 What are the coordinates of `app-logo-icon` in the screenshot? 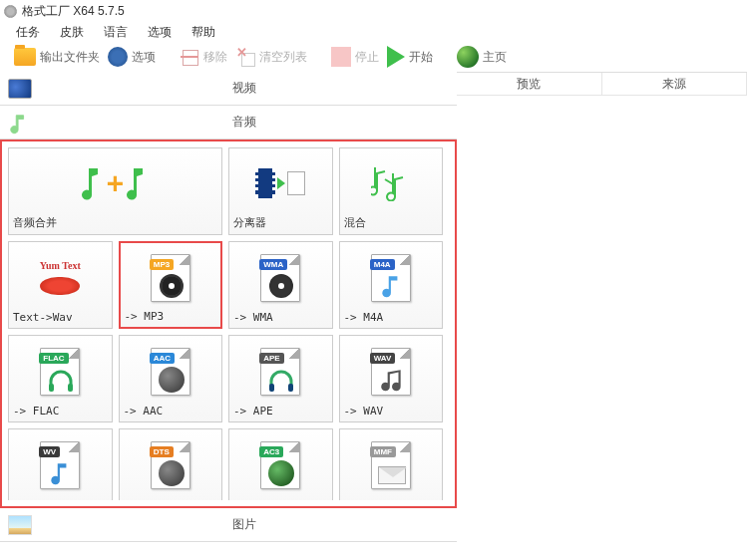 It's located at (10, 12).